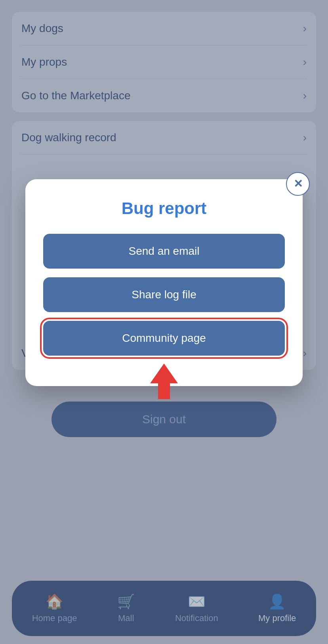 This screenshot has height=644, width=328. Describe the element at coordinates (164, 208) in the screenshot. I see `modal-title: Bug report` at that location.